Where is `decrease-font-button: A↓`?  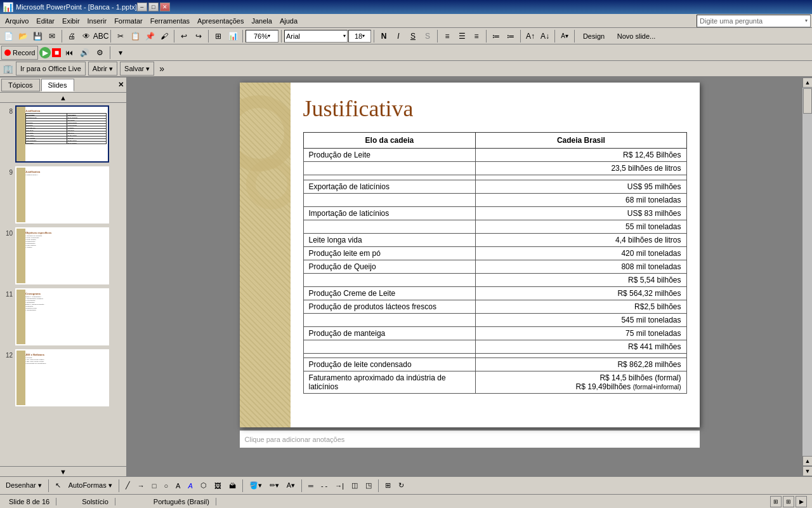
decrease-font-button: A↓ is located at coordinates (545, 36).